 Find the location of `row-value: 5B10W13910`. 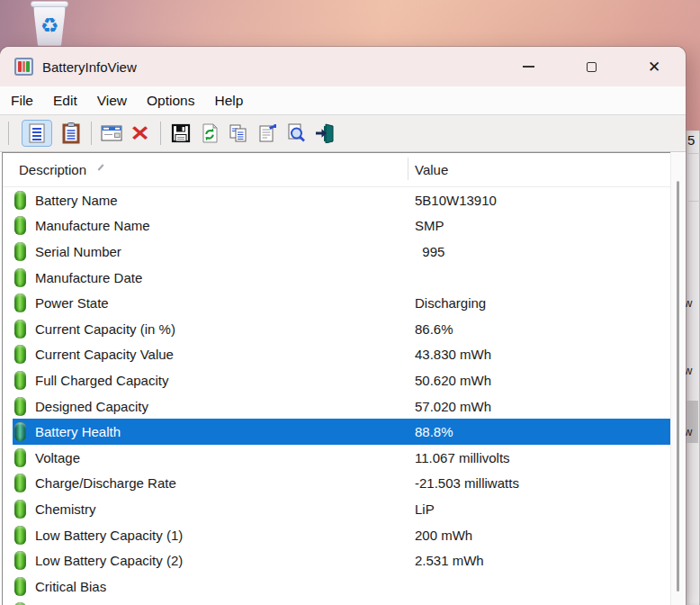

row-value: 5B10W13910 is located at coordinates (455, 200).